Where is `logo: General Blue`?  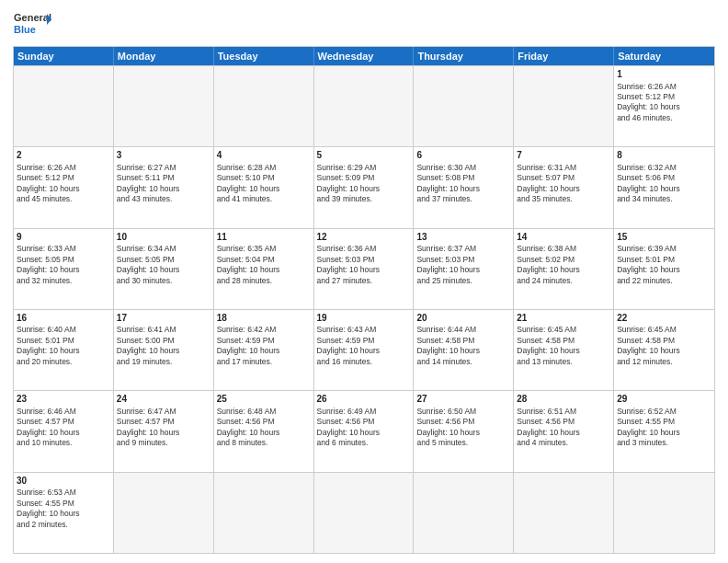 logo: General Blue is located at coordinates (32, 25).